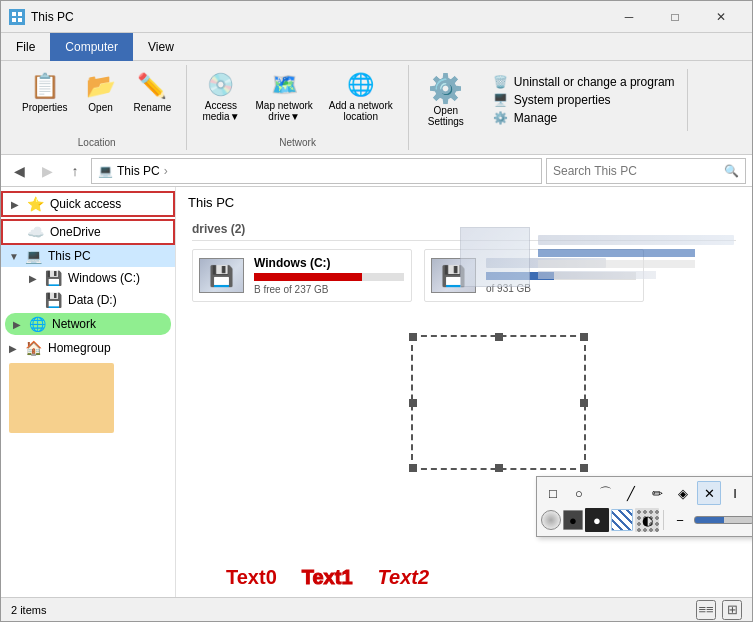 This screenshot has height=622, width=753. What do you see at coordinates (721, 17) in the screenshot?
I see `close-button: ✕` at bounding box center [721, 17].